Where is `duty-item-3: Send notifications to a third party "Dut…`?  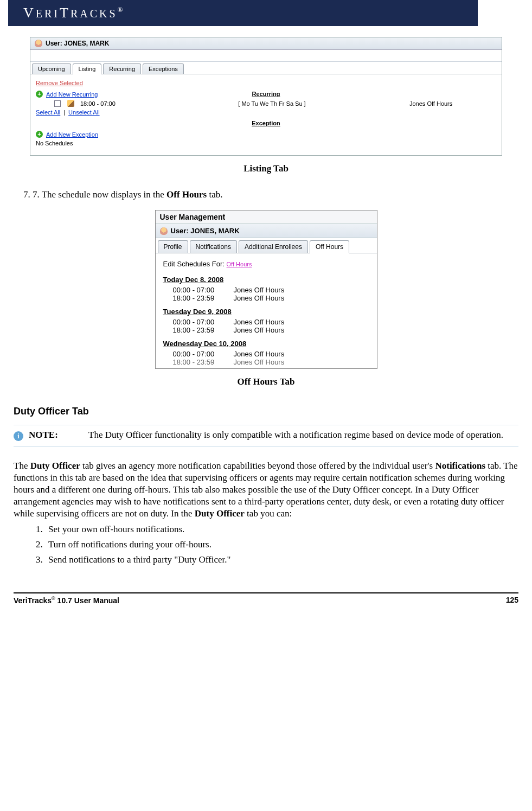
duty-item-3: Send notifications to a third party "Dut… is located at coordinates (282, 560).